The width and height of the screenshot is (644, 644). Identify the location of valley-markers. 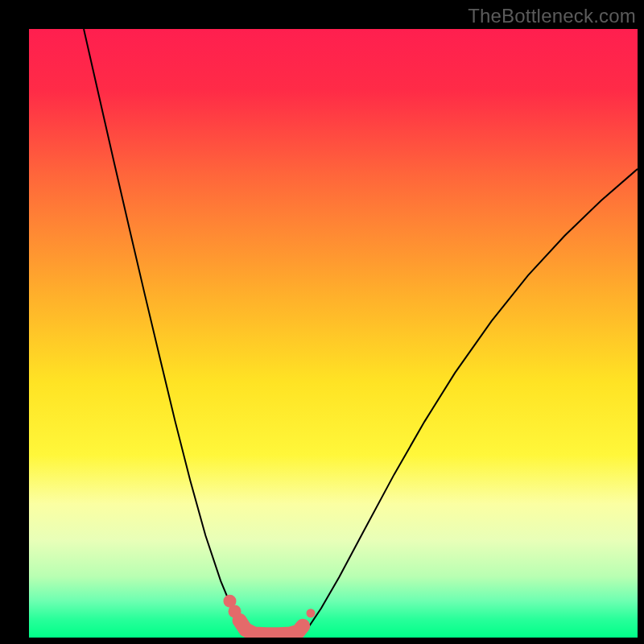
(269, 615).